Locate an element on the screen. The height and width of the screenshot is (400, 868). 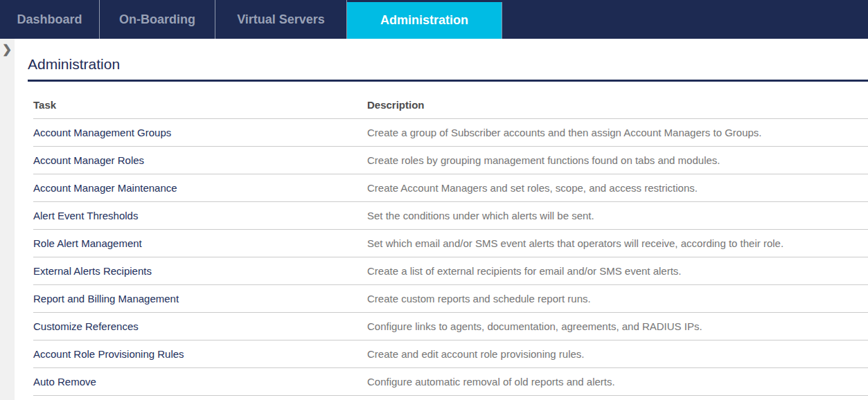
task-link: Account Manager Maintenance is located at coordinates (200, 188).